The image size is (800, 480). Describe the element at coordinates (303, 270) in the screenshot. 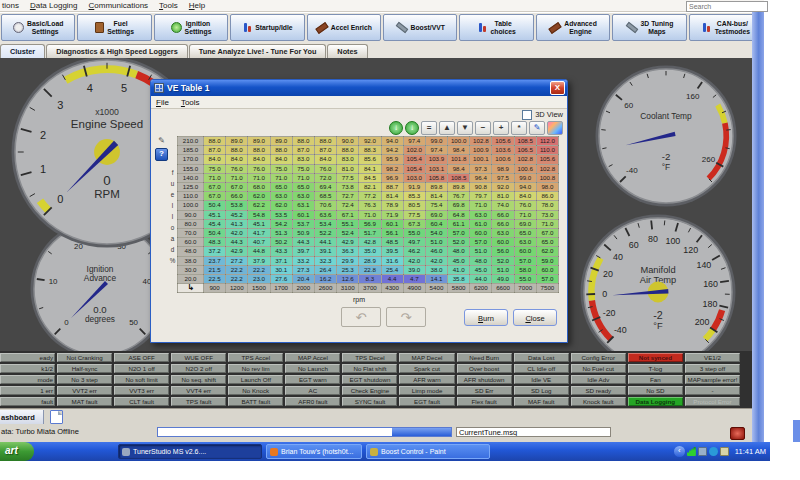

I see `ve-cell: 27.3` at that location.